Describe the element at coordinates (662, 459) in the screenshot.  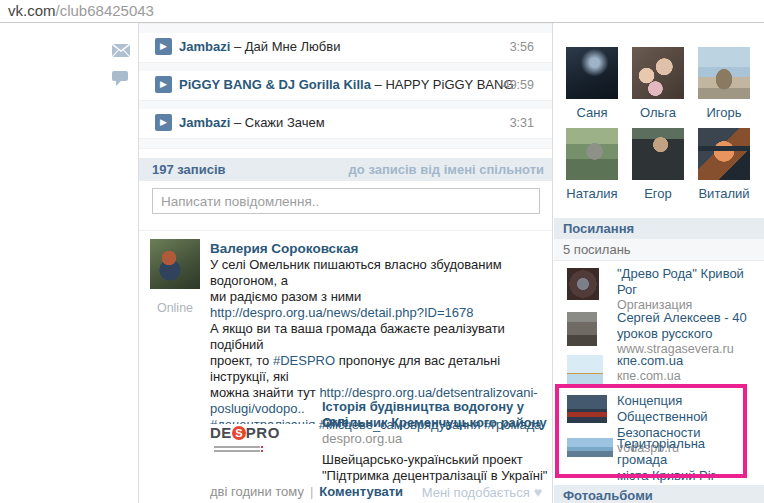
I see `link-item: Територіальна громада міста Кривий Ріг g…` at that location.